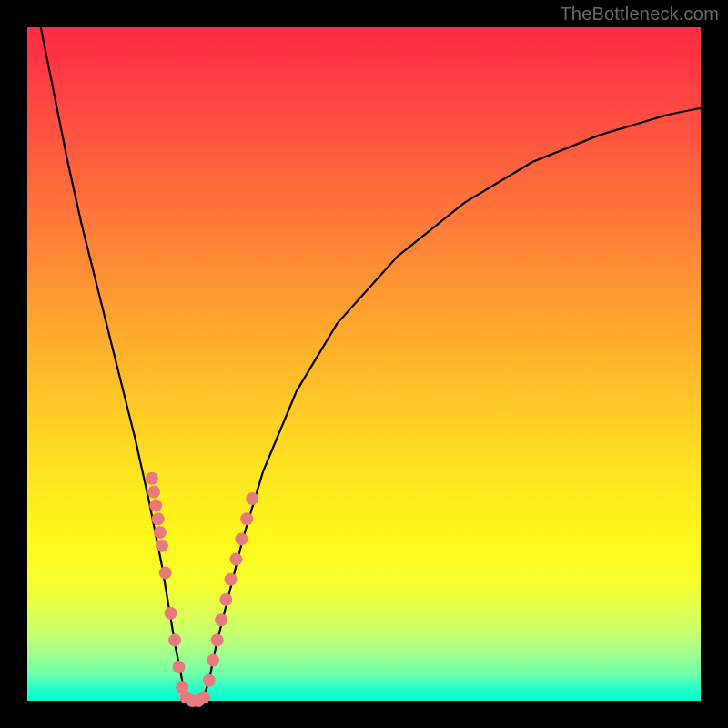  Describe the element at coordinates (202, 590) in the screenshot. I see `accent-dots` at that location.